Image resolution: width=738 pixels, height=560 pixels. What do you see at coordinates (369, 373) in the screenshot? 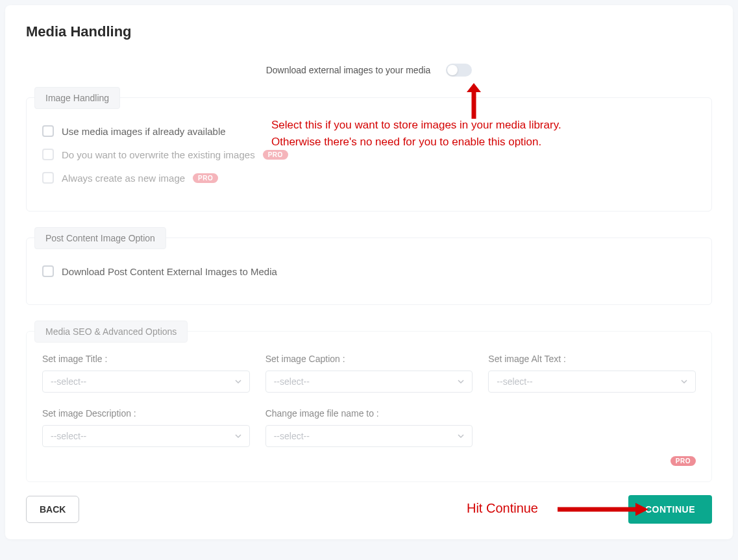
I see `set-caption-field: Set image Caption : --select--` at bounding box center [369, 373].